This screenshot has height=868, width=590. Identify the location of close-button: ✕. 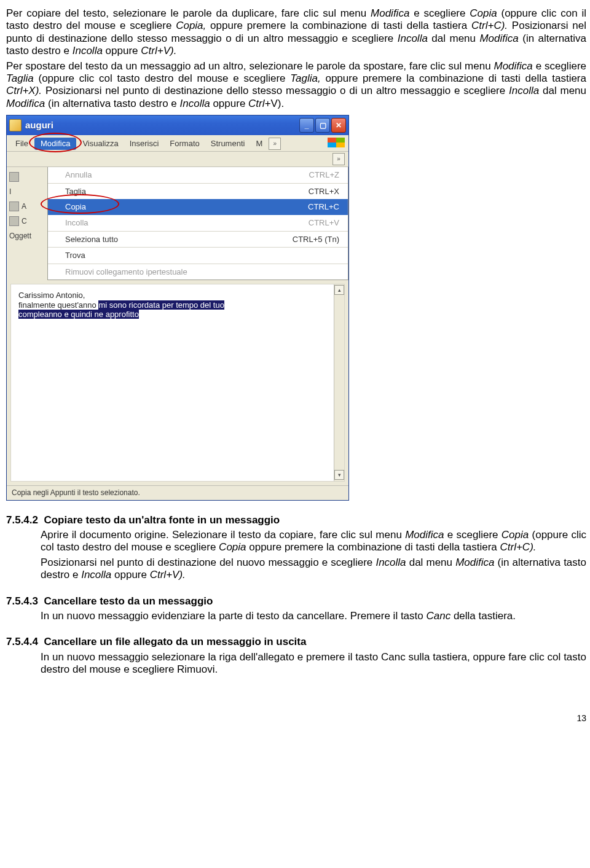
(339, 125).